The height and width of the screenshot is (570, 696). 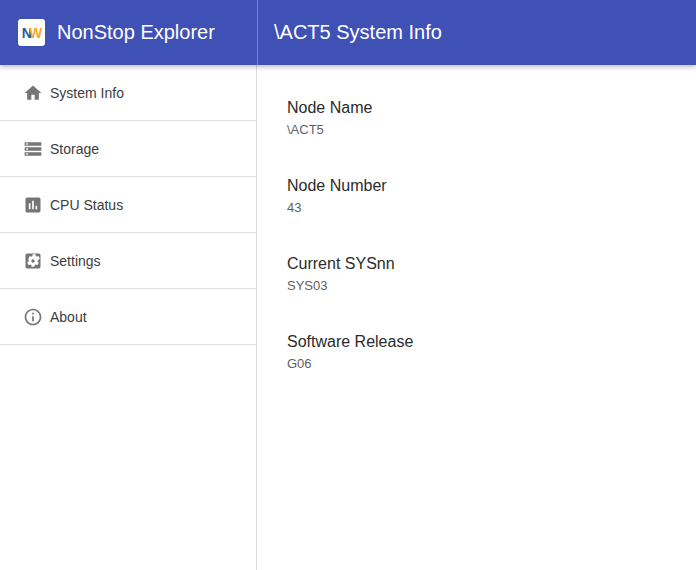 What do you see at coordinates (482, 130) in the screenshot?
I see `info-value: \ACT5` at bounding box center [482, 130].